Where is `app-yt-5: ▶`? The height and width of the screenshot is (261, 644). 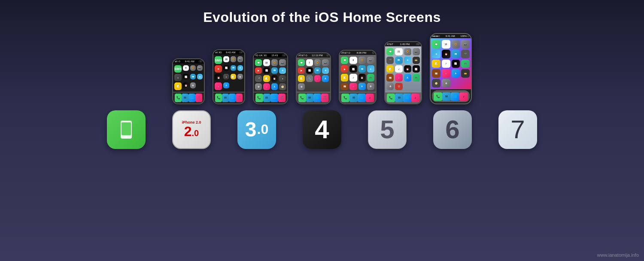
app-yt-5: ▶ is located at coordinates (344, 69).